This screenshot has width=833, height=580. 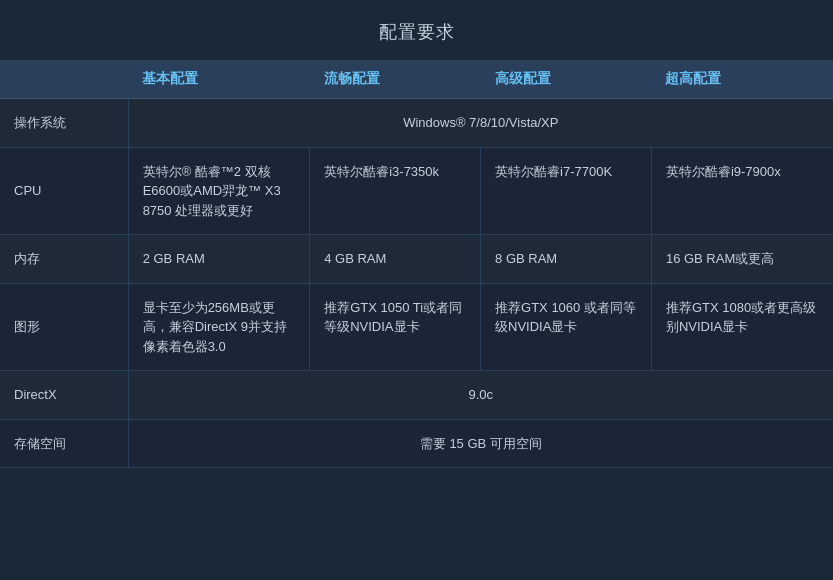 What do you see at coordinates (742, 191) in the screenshot?
I see `row-ultra: 英特尔酷睿i9-7900x` at bounding box center [742, 191].